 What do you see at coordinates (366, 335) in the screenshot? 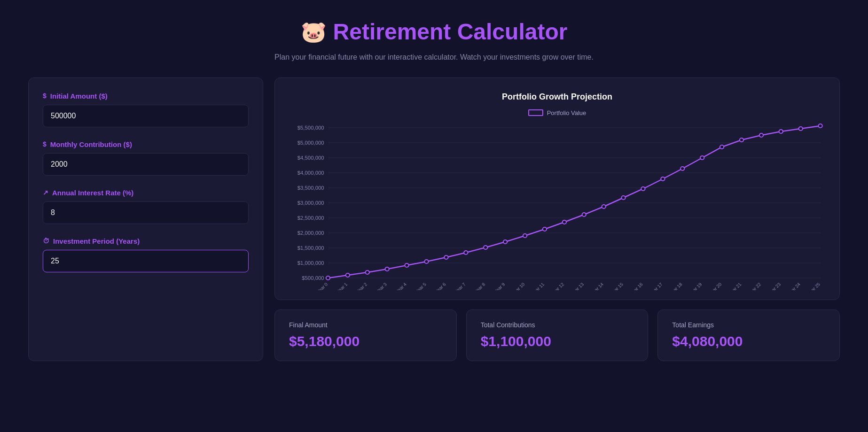
I see `final-amount-card: Final Amount $5,180,000` at bounding box center [366, 335].